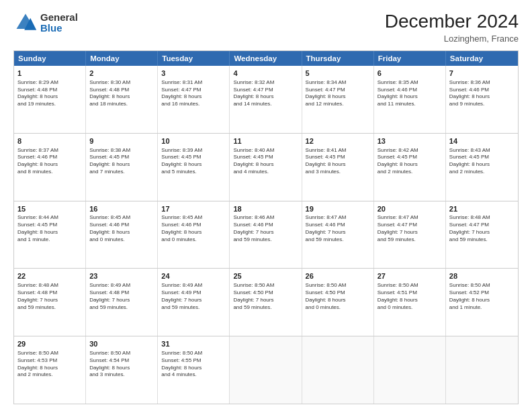  What do you see at coordinates (193, 94) in the screenshot?
I see `cell-info: Sunrise: 8:31 AM Sunset: 4:47 PM Dayligh…` at bounding box center [193, 94].